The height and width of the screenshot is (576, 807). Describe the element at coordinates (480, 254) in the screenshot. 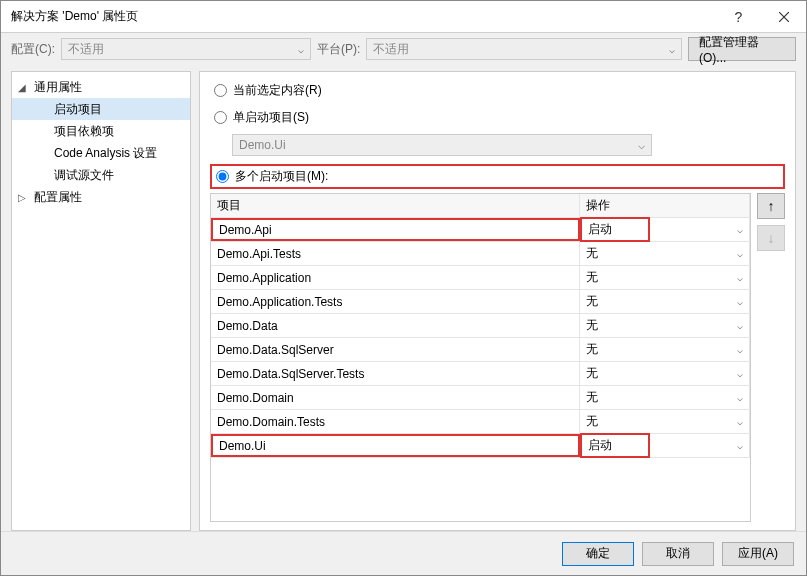

I see `table-row: Demo.Api.Tests无⌵` at that location.